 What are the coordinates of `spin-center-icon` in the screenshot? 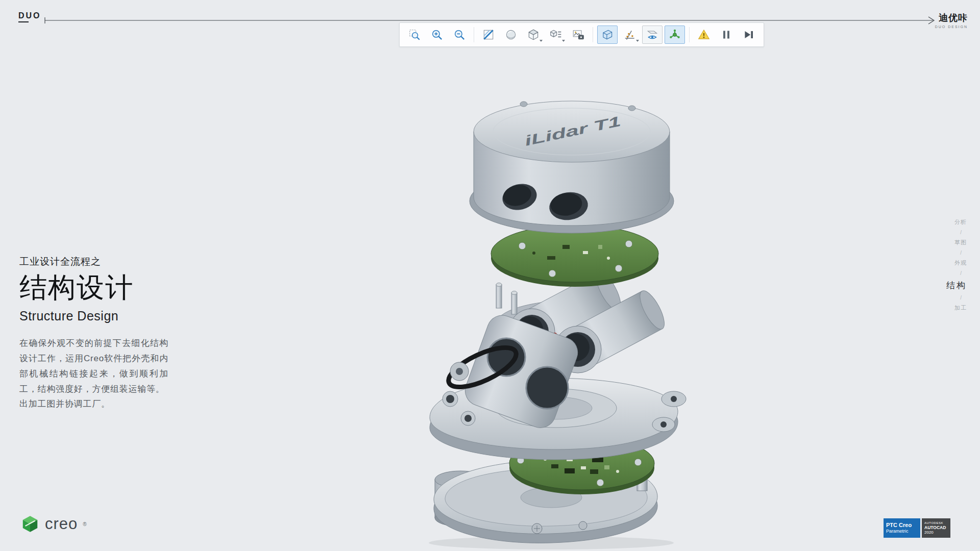 It's located at (675, 35).